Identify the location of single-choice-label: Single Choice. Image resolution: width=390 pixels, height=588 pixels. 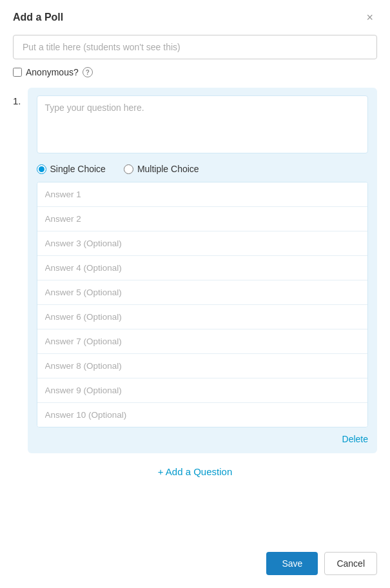
(71, 169).